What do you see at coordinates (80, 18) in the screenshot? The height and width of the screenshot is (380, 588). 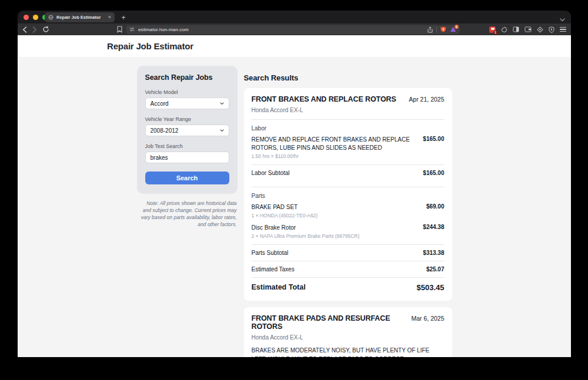 I see `browser-tab: Repair Job Estimator ×` at bounding box center [80, 18].